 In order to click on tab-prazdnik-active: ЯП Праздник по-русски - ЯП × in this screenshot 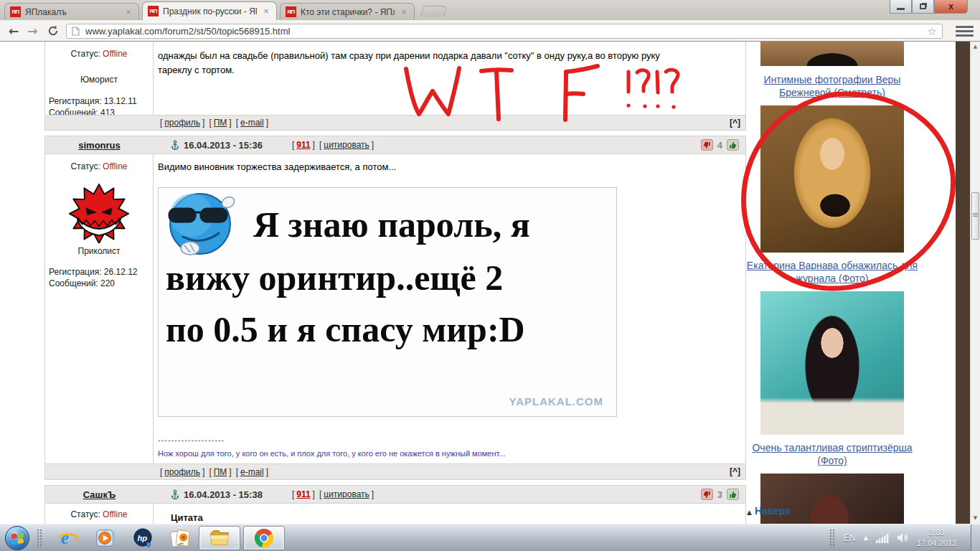, I will do `click(209, 11)`.